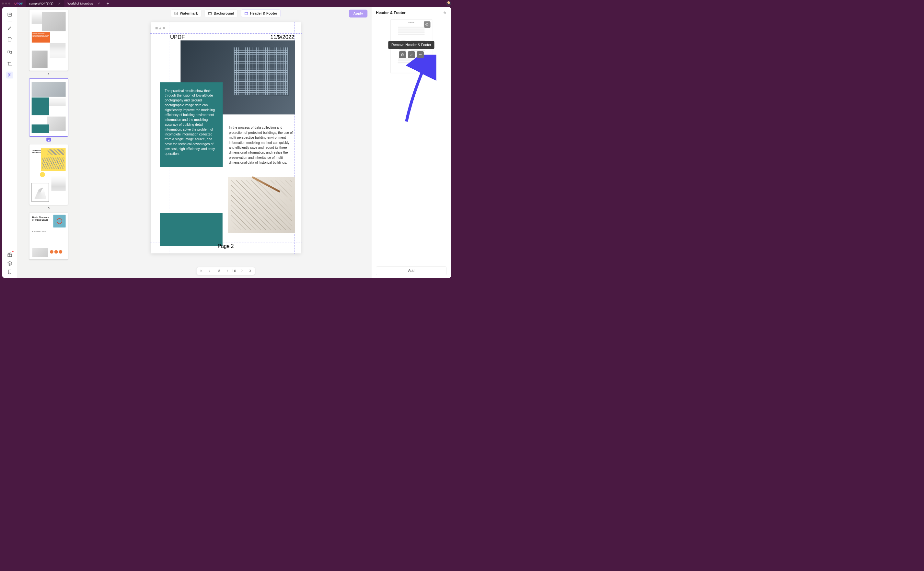  Describe the element at coordinates (10, 255) in the screenshot. I see `gift-icon` at that location.